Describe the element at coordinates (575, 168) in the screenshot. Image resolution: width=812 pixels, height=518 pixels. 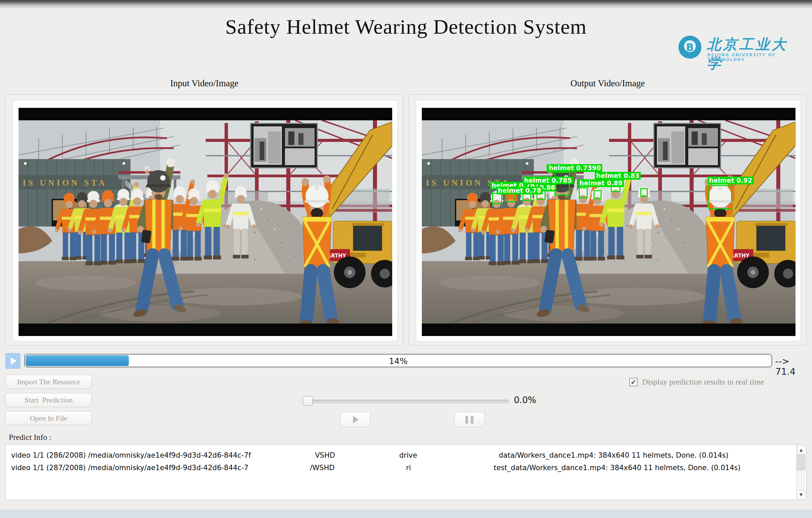
I see `detection-label: helmet 0.7390` at that location.